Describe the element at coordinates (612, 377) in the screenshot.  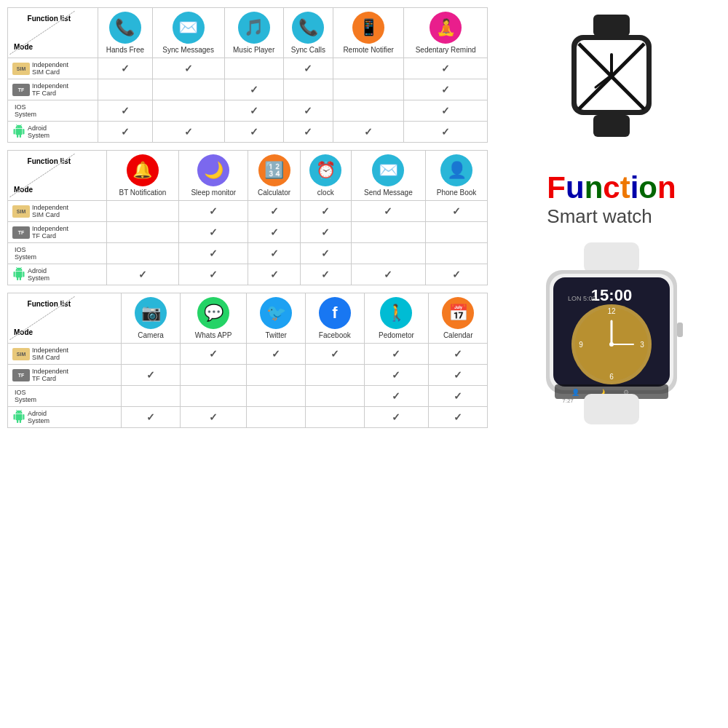
I see `svg-text: 6` at that location.